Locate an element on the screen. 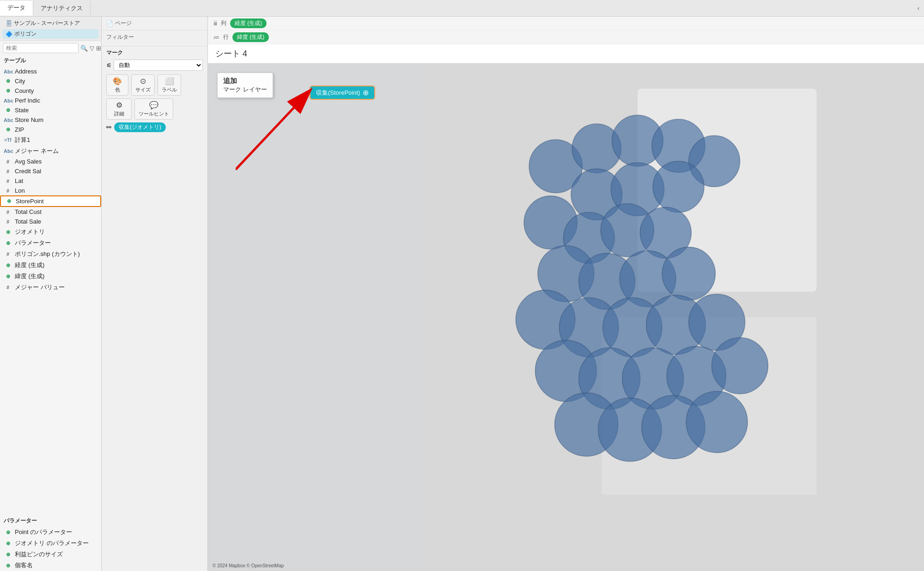 The image size is (924, 571). pages-icon: 📄 is located at coordinates (110, 24).